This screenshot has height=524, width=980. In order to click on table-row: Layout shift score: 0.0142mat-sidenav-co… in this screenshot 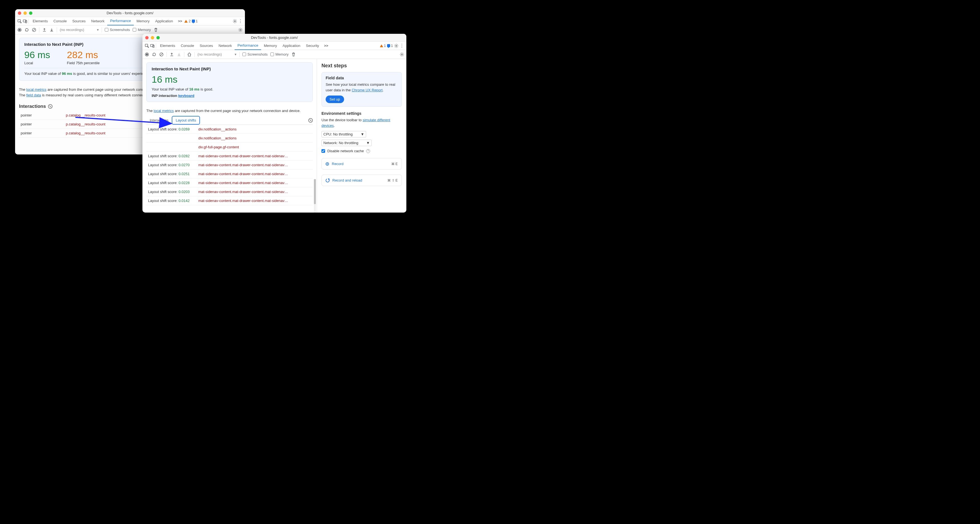, I will do `click(230, 201)`.